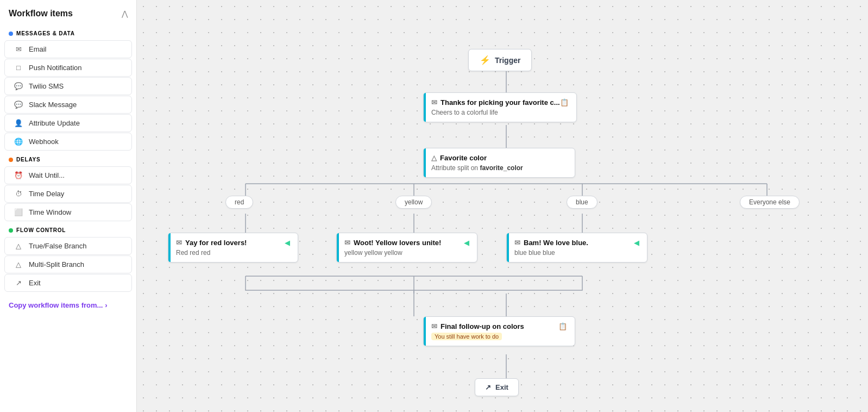 This screenshot has height=412, width=868. Describe the element at coordinates (125, 14) in the screenshot. I see `collapse-icon: ⋀` at that location.